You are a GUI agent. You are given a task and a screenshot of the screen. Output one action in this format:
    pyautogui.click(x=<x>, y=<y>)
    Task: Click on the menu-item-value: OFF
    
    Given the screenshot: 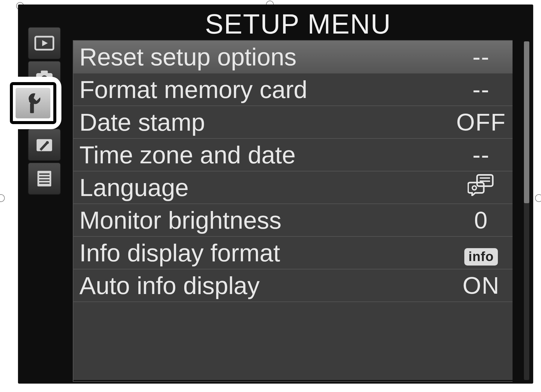 What is the action you would take?
    pyautogui.click(x=481, y=122)
    